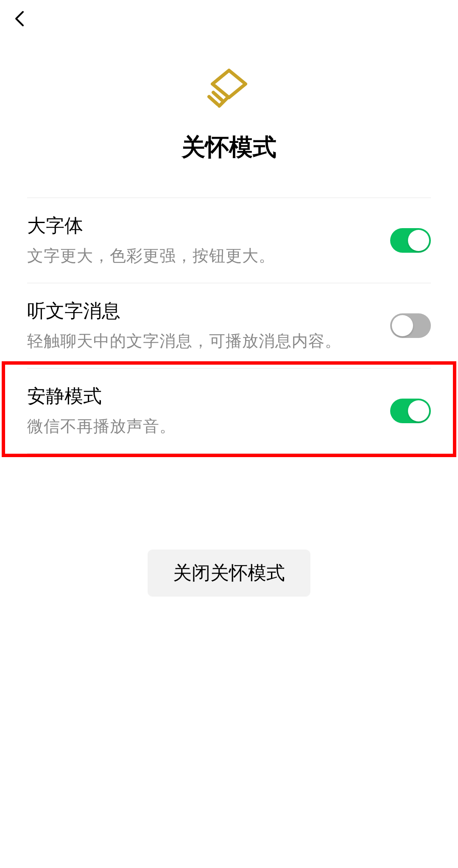 Image resolution: width=458 pixels, height=868 pixels. Describe the element at coordinates (209, 326) in the screenshot. I see `setting-text: 听文字消息 轻触聊天中的文字消息，可播放消息内容。` at that location.